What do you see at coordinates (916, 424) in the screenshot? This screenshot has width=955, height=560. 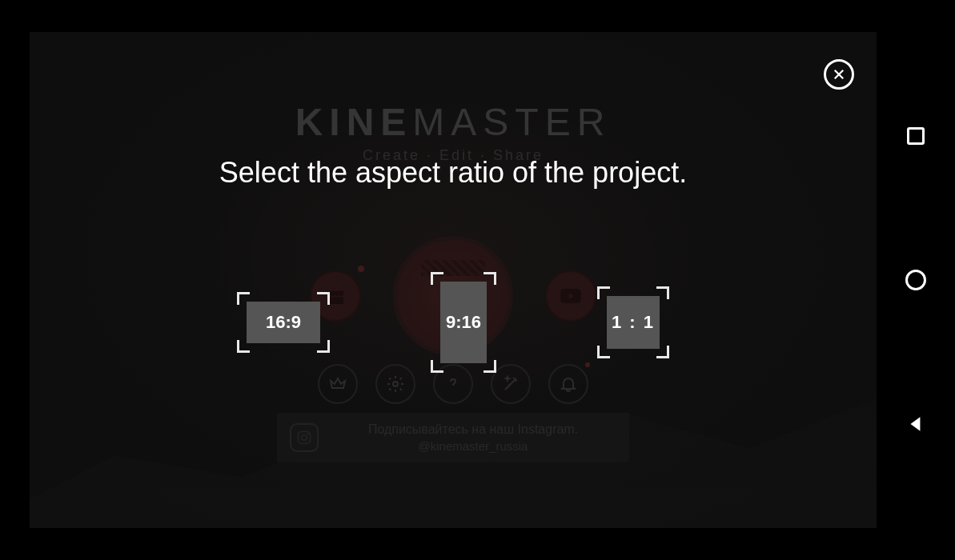 I see `nav-back` at bounding box center [916, 424].